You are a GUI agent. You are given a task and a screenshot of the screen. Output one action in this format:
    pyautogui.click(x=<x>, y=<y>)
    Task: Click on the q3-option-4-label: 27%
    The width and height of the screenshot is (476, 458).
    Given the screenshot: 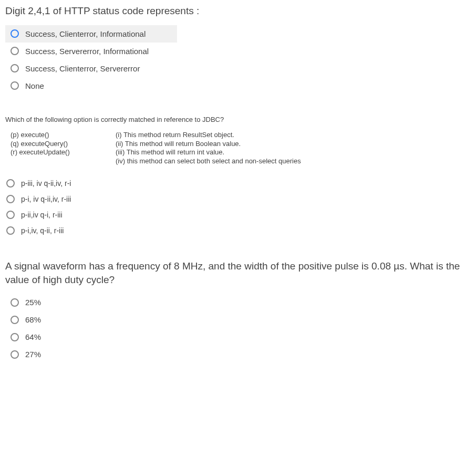 What is the action you would take?
    pyautogui.click(x=33, y=354)
    